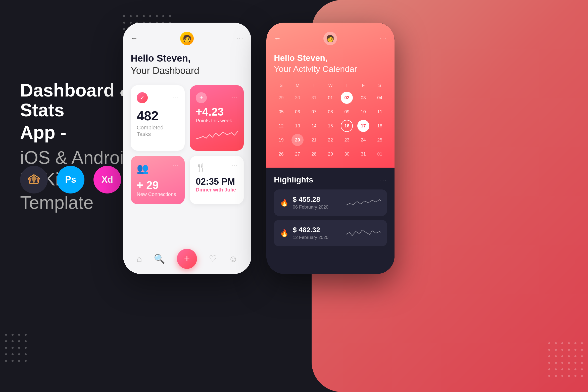 This screenshot has height=392, width=588. Describe the element at coordinates (281, 154) in the screenshot. I see `cal-day: 26` at that location.